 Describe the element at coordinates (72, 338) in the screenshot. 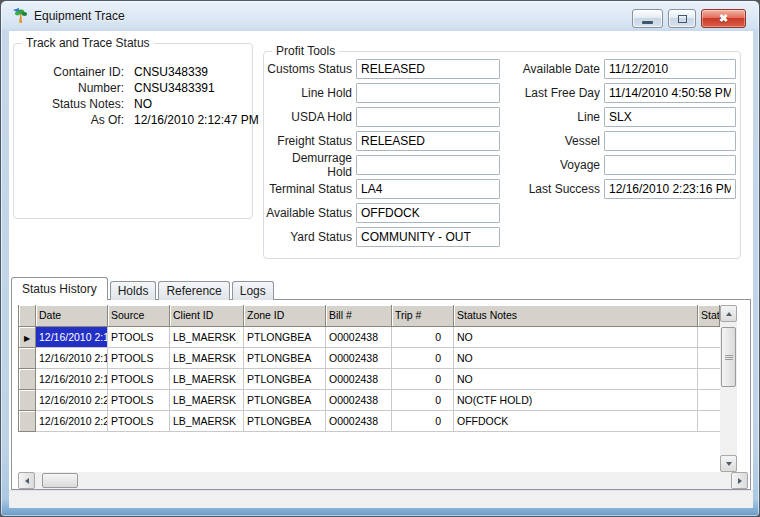

I see `cell-date: 12/16/2010 2:1` at that location.